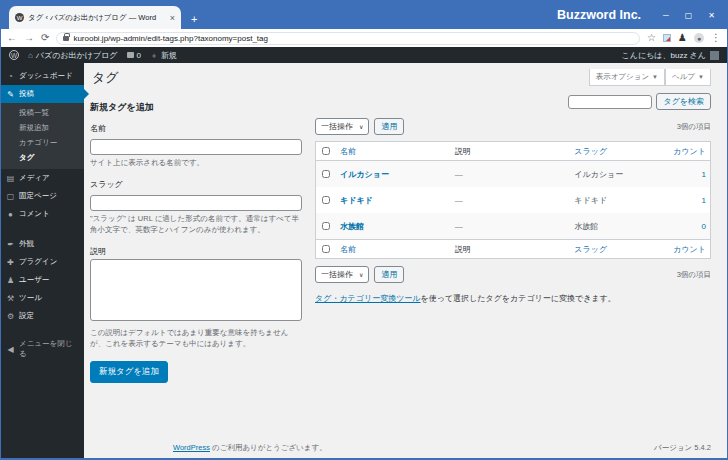 This screenshot has width=728, height=460. What do you see at coordinates (684, 102) in the screenshot?
I see `search-tags-button: タグを検索` at bounding box center [684, 102].